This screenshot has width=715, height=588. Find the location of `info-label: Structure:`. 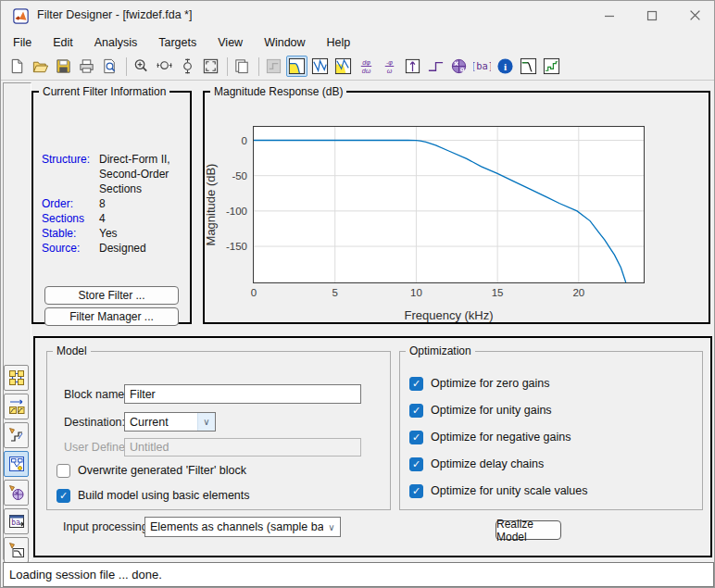

info-label: Structure: is located at coordinates (70, 174).